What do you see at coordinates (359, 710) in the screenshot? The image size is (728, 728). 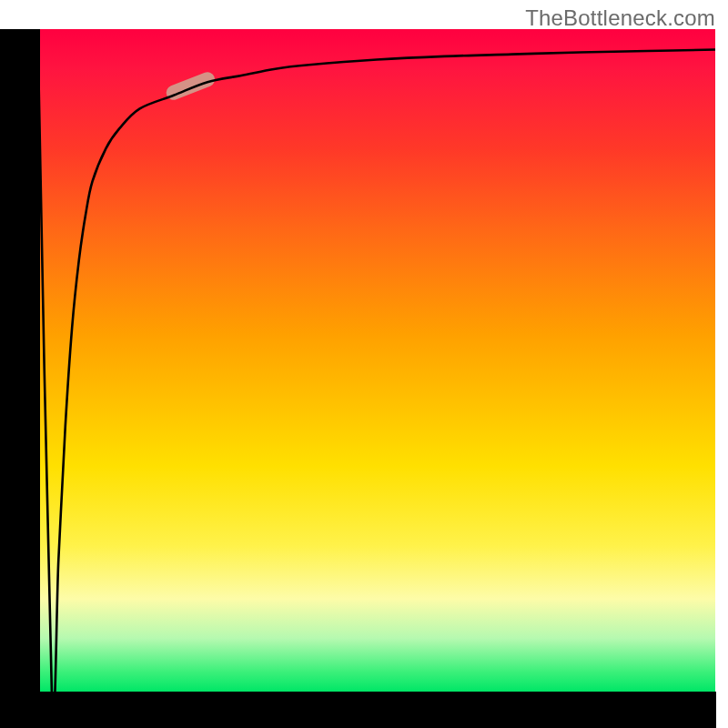 I see `x-axis-frame` at bounding box center [359, 710].